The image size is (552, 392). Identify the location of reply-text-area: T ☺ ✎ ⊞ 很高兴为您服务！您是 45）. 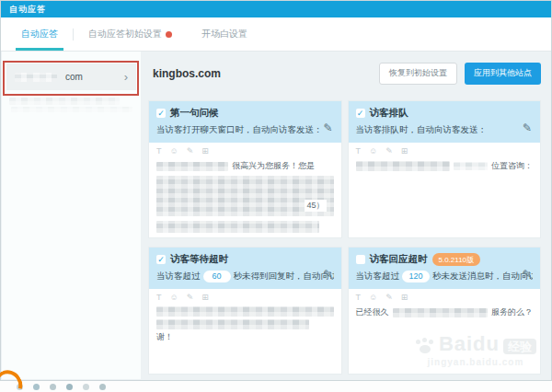
(245, 190).